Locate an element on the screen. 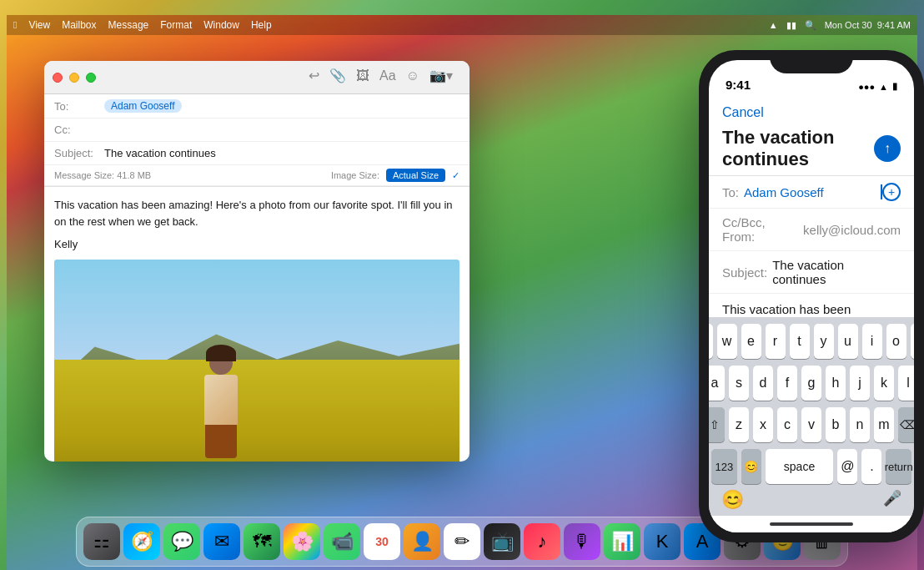  undo-icon: ↩ is located at coordinates (314, 75).